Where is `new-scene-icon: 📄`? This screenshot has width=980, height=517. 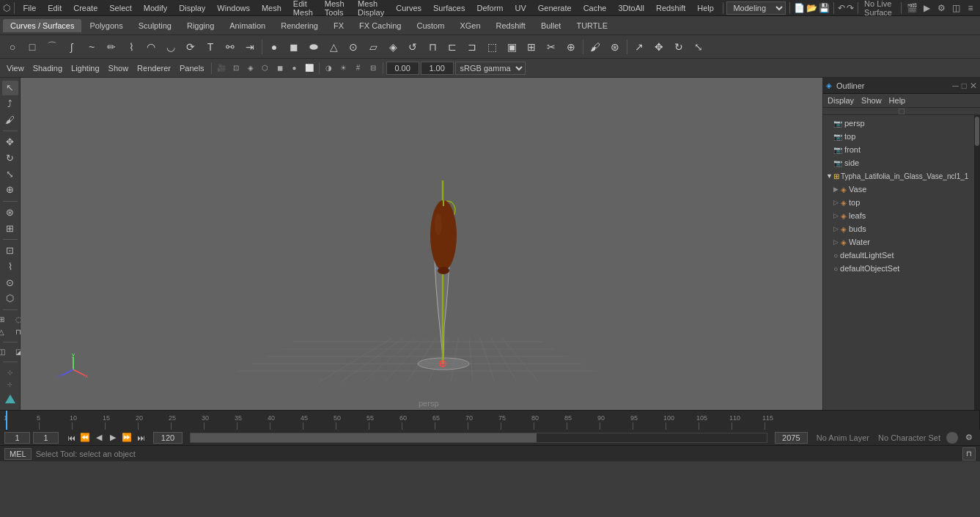
new-scene-icon: 📄 is located at coordinates (799, 8).